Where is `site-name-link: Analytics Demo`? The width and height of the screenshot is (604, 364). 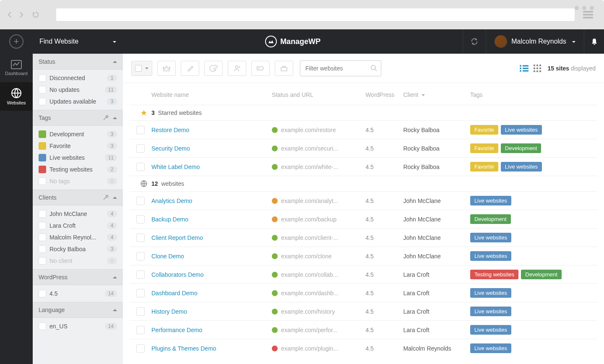 site-name-link: Analytics Demo is located at coordinates (211, 201).